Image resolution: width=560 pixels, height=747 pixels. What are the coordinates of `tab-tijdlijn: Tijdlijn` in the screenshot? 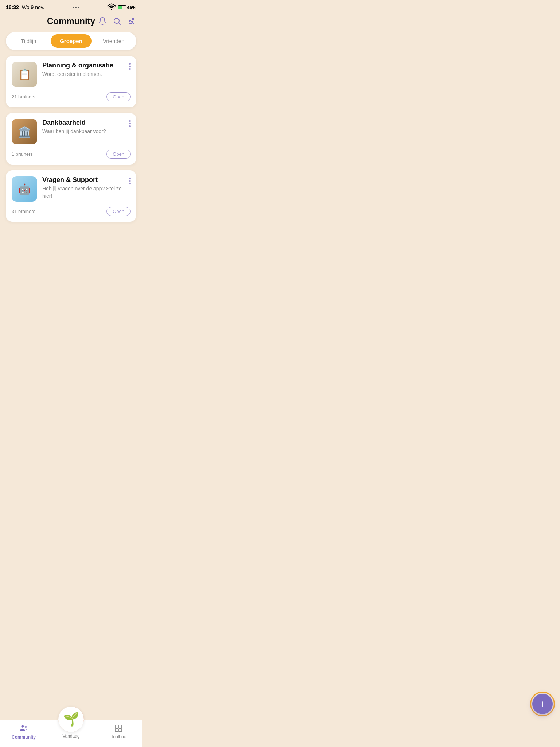 It's located at (28, 41).